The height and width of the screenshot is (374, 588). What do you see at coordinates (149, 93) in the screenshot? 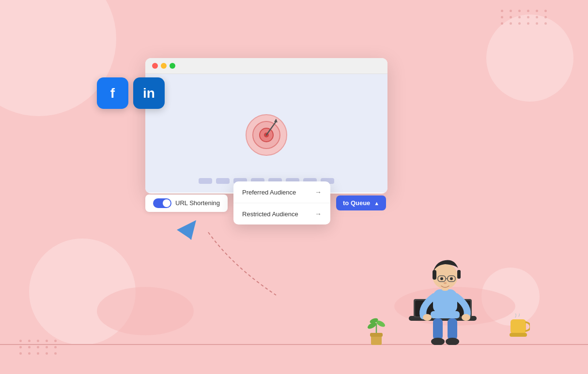
I see `linkedin-letter: in` at bounding box center [149, 93].